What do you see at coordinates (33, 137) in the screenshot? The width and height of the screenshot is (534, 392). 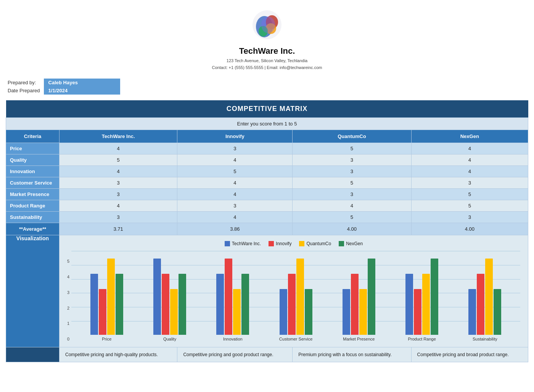 I see `col-criteria: Criteria` at bounding box center [33, 137].